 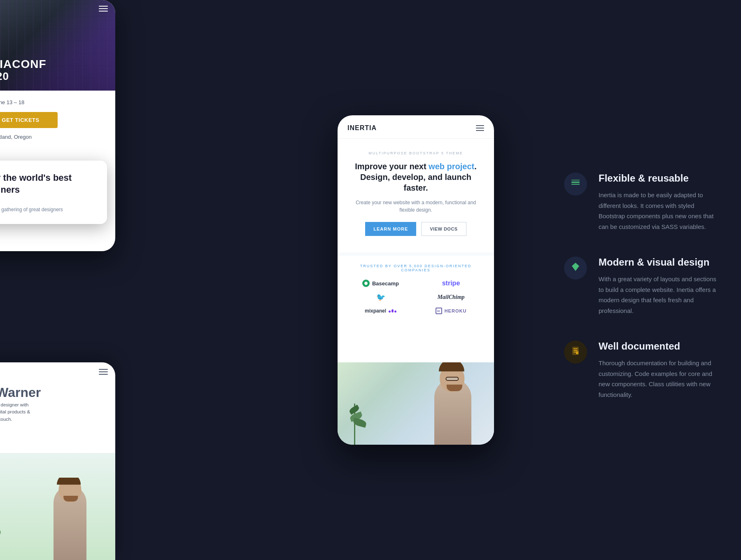 What do you see at coordinates (480, 128) in the screenshot?
I see `inertia-menu-icon` at bounding box center [480, 128].